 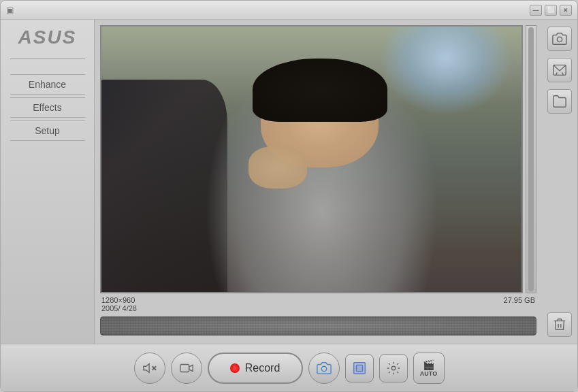 I want to click on left-sidebar: ASUS Enhance Effects Setup, so click(x=48, y=182).